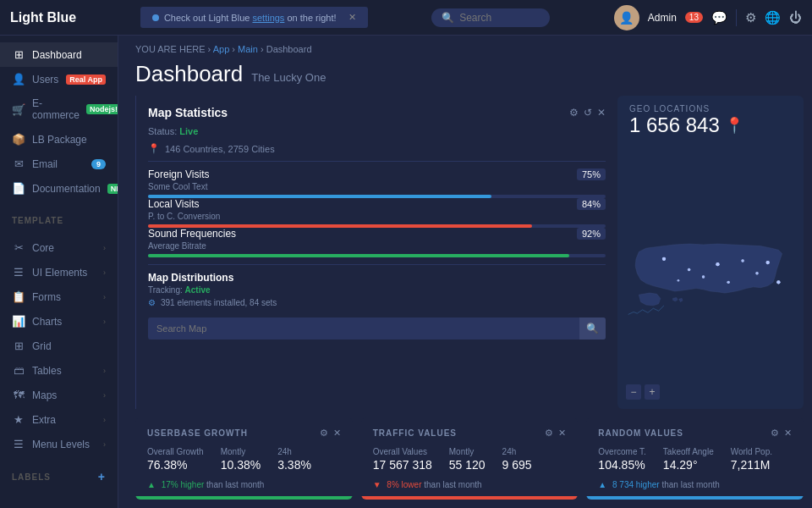 Image resolution: width=812 pixels, height=508 pixels. I want to click on sidebar-item-email: ✉ Email 9, so click(59, 164).